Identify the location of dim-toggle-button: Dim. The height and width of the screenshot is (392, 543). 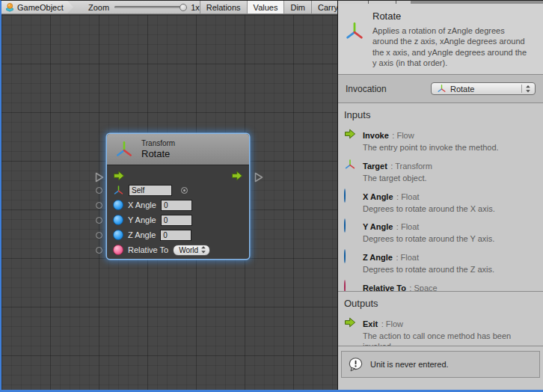
(298, 7).